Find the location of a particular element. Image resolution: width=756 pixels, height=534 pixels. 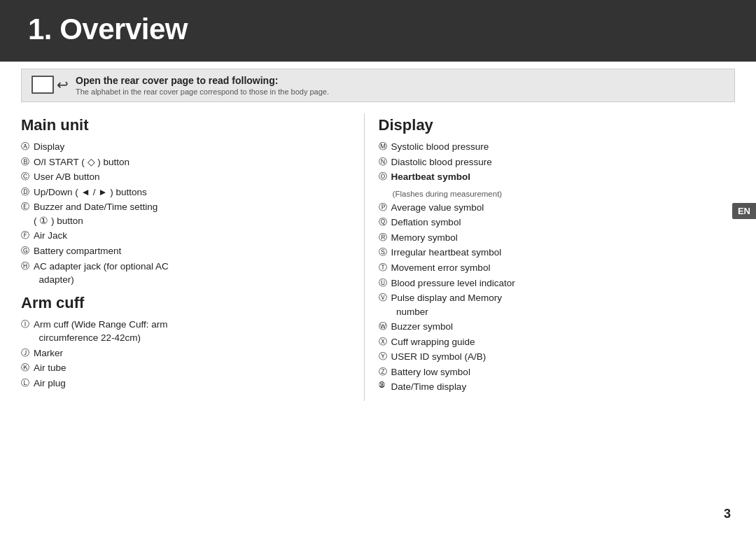

item-text: Irregular heartbeat symbol is located at coordinates (563, 253).